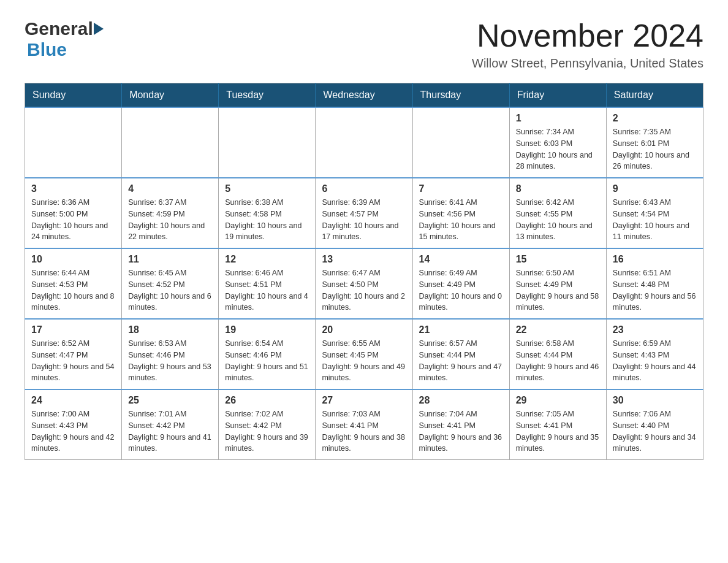 This screenshot has width=728, height=563. I want to click on day-number: 1, so click(558, 118).